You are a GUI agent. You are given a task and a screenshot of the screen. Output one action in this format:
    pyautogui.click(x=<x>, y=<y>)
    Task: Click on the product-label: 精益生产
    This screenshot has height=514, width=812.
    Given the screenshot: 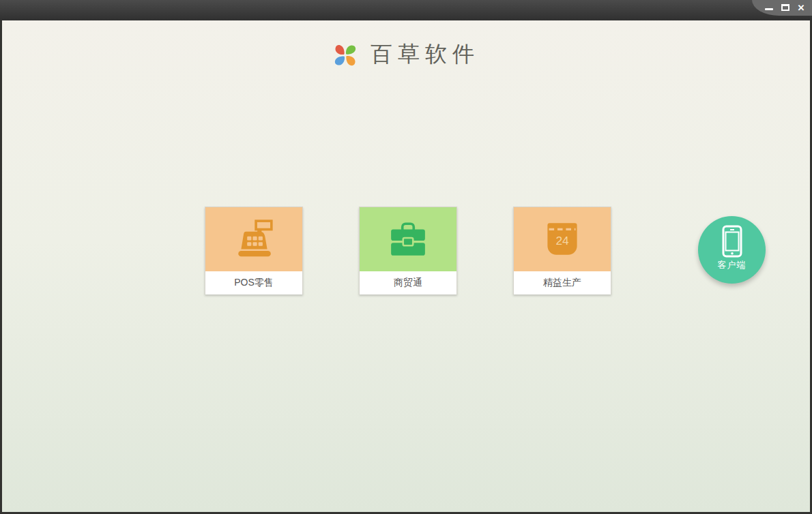 What is the action you would take?
    pyautogui.click(x=562, y=283)
    